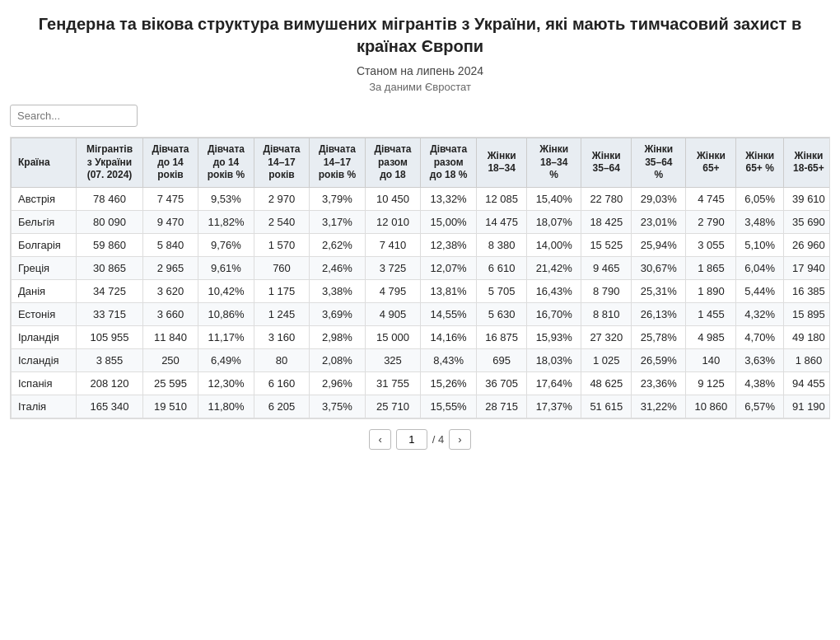 The image size is (840, 640). What do you see at coordinates (226, 360) in the screenshot?
I see `table-cell: 6,49%` at bounding box center [226, 360].